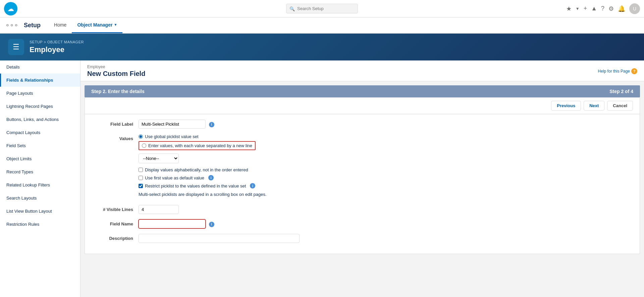 Image resolution: width=644 pixels, height=297 pixels. What do you see at coordinates (115, 237) in the screenshot?
I see `description-label: Description` at bounding box center [115, 237].